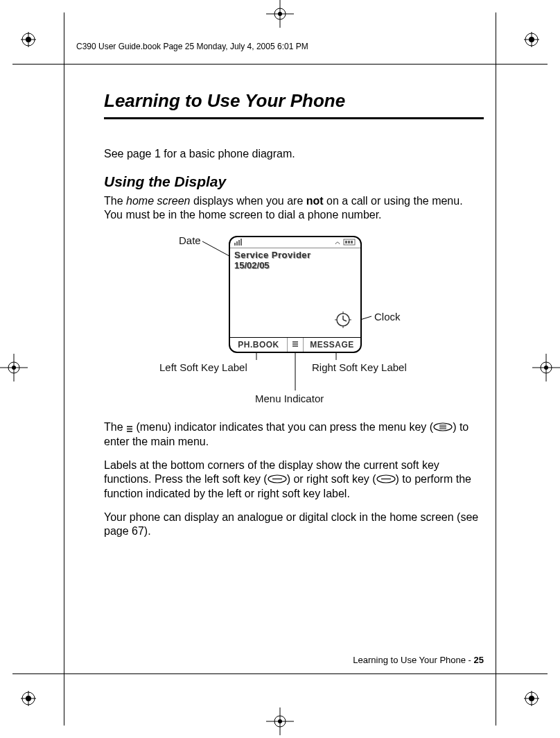  Describe the element at coordinates (295, 344) in the screenshot. I see `softkey-bar: PH.BOOK MESSAGE` at that location.